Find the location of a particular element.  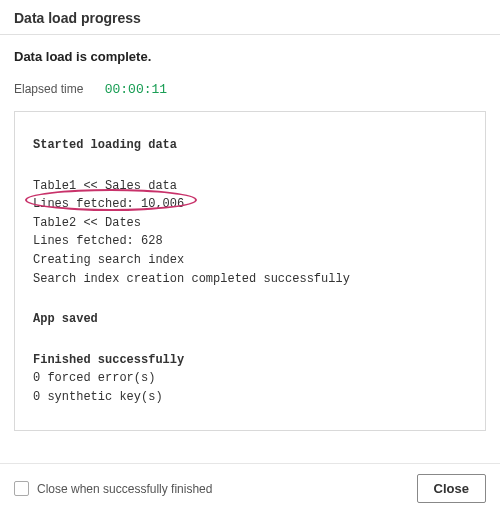

close-on-finish-checkbox is located at coordinates (22, 488).